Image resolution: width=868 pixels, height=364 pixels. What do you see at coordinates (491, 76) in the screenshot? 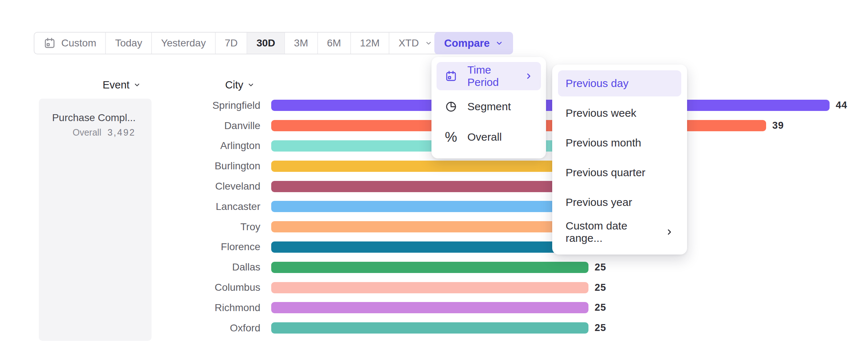
I see `menu-item-label: Time Period` at bounding box center [491, 76].